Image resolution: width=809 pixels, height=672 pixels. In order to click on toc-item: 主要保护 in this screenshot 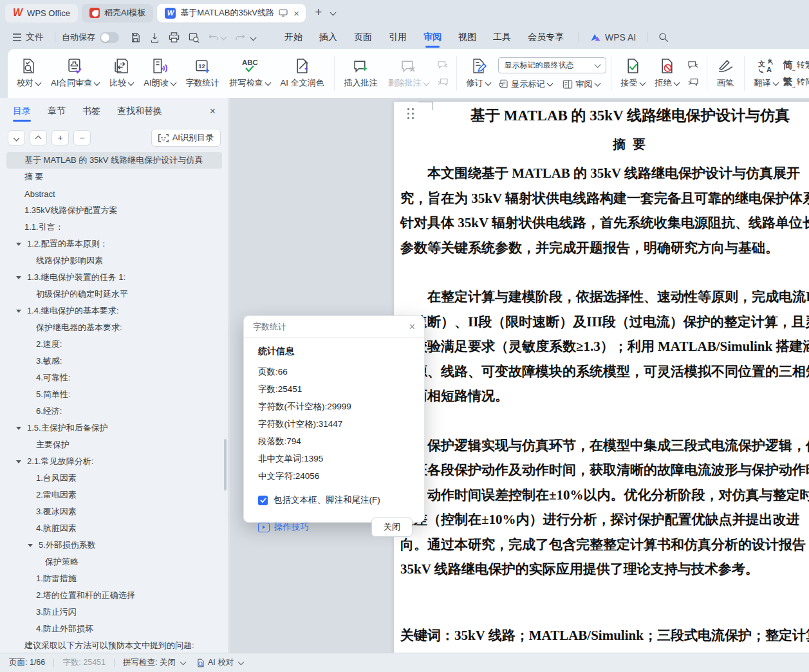, I will do `click(115, 445)`.